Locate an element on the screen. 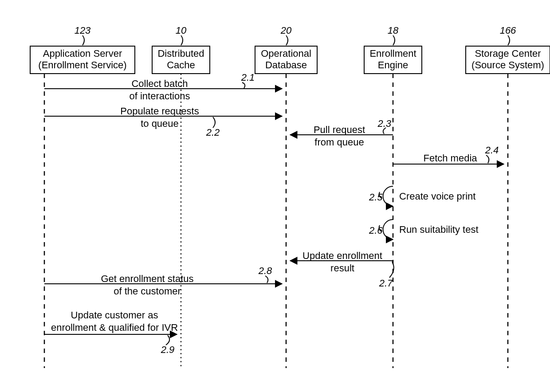 The image size is (550, 392). participant-label: Cache is located at coordinates (181, 65).